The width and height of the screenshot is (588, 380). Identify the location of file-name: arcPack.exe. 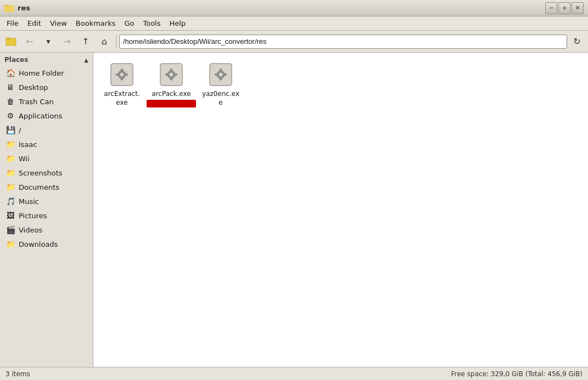
(171, 94).